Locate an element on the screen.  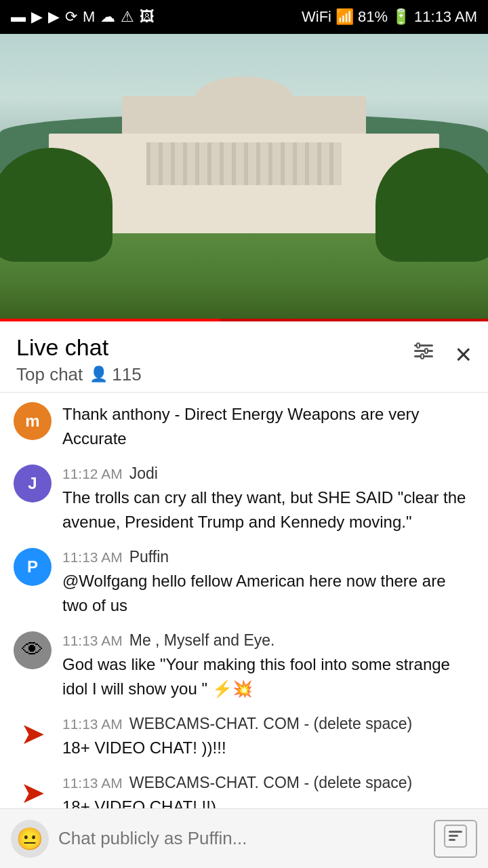
list-item: J 11:12 AM Jodi The trolls can cry all t… is located at coordinates (244, 496).